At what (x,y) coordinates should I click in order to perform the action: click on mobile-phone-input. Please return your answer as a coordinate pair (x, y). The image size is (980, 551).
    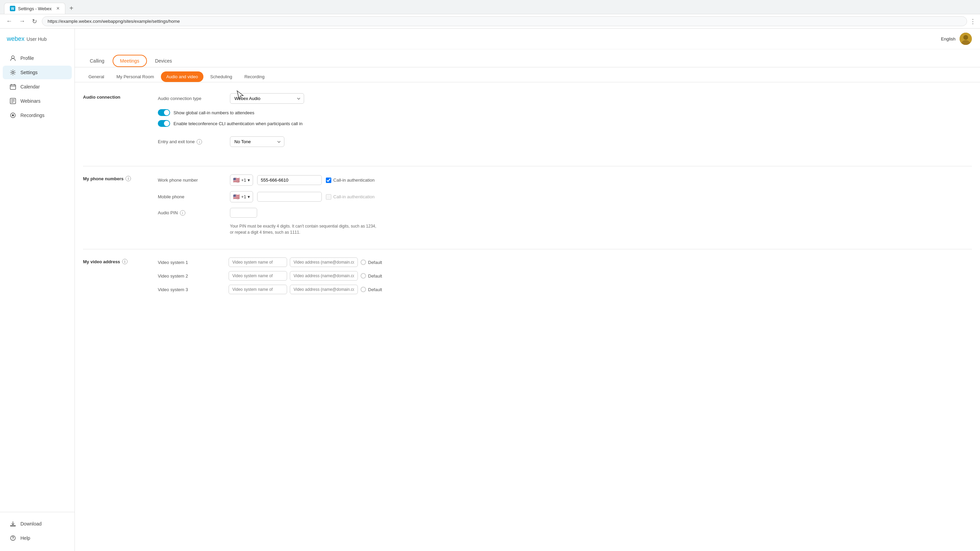
    Looking at the image, I should click on (290, 197).